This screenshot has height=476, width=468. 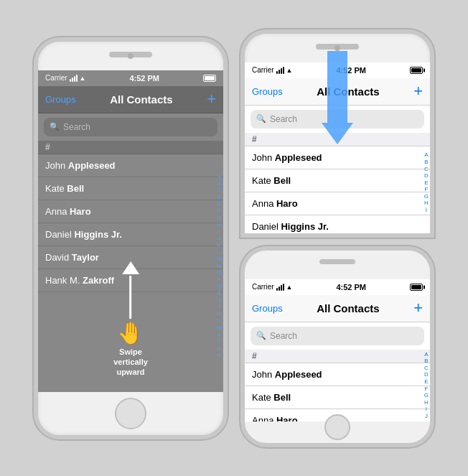 I want to click on last-name: Bell, so click(x=75, y=188).